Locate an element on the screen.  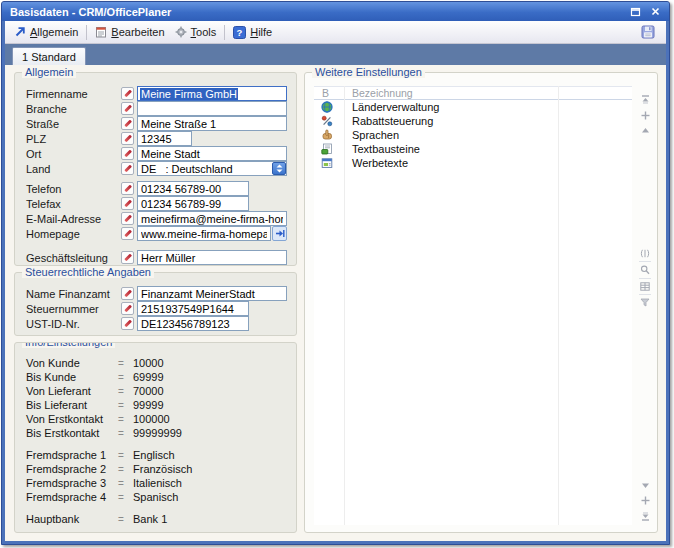
gear-icon is located at coordinates (181, 32).